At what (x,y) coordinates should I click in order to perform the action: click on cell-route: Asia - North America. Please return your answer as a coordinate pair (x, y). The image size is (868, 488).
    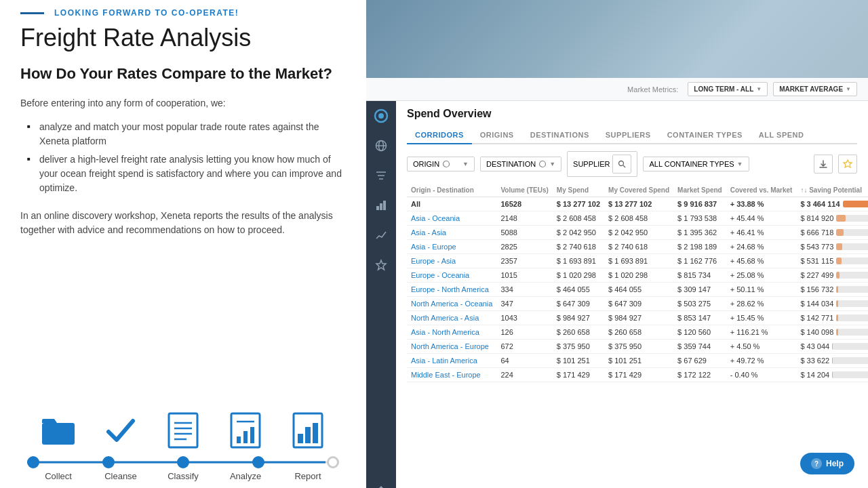
    Looking at the image, I should click on (452, 332).